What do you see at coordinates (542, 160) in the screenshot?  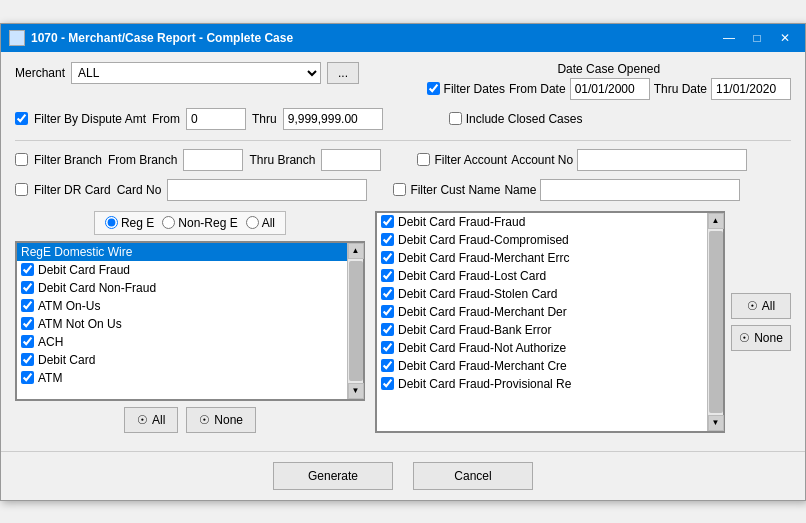 I see `account-no-label: Account No` at bounding box center [542, 160].